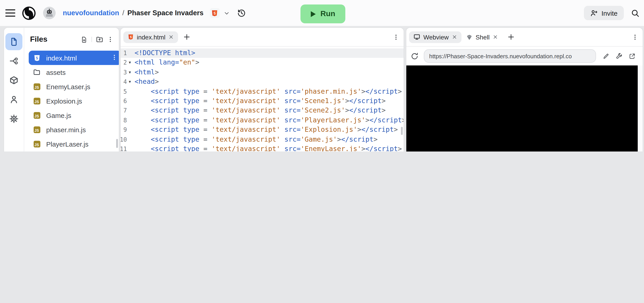 The height and width of the screenshot is (303, 644). I want to click on open-in-new-tab-icon, so click(632, 56).